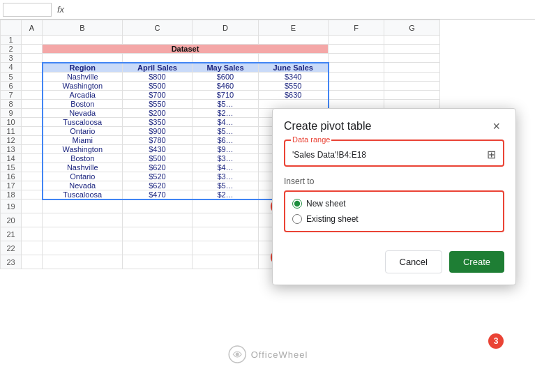 This screenshot has height=392, width=535. I want to click on data-range-section: Data range 'Sales Data'!B4:E18 ⊞, so click(394, 153).